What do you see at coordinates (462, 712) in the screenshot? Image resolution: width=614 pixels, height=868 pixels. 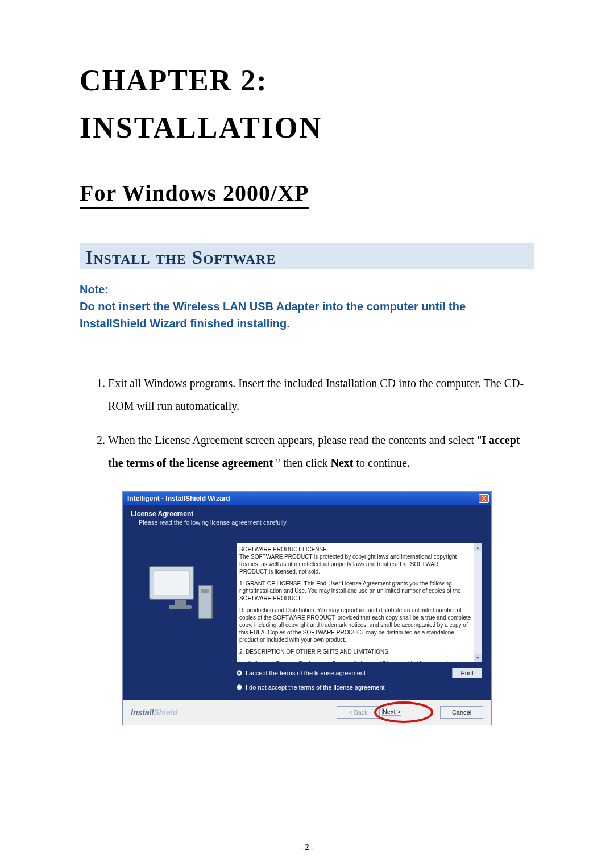 I see `cancel-button: Cancel` at bounding box center [462, 712].